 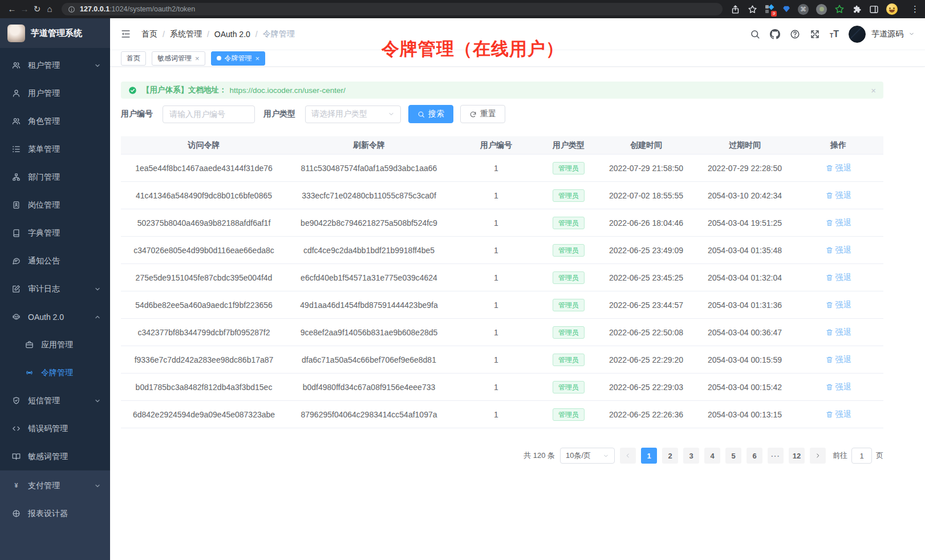 I want to click on sidebar-item-错误码管理: 错误码管理, so click(x=55, y=429).